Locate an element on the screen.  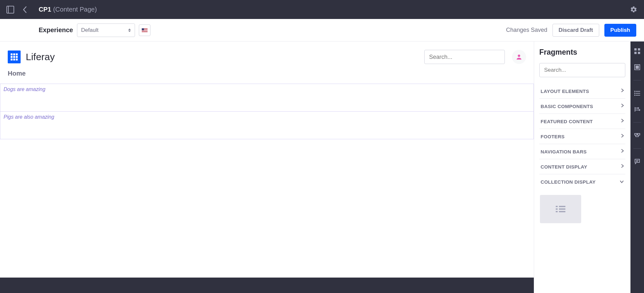
discard-draft-button: Discard Draft is located at coordinates (576, 30).